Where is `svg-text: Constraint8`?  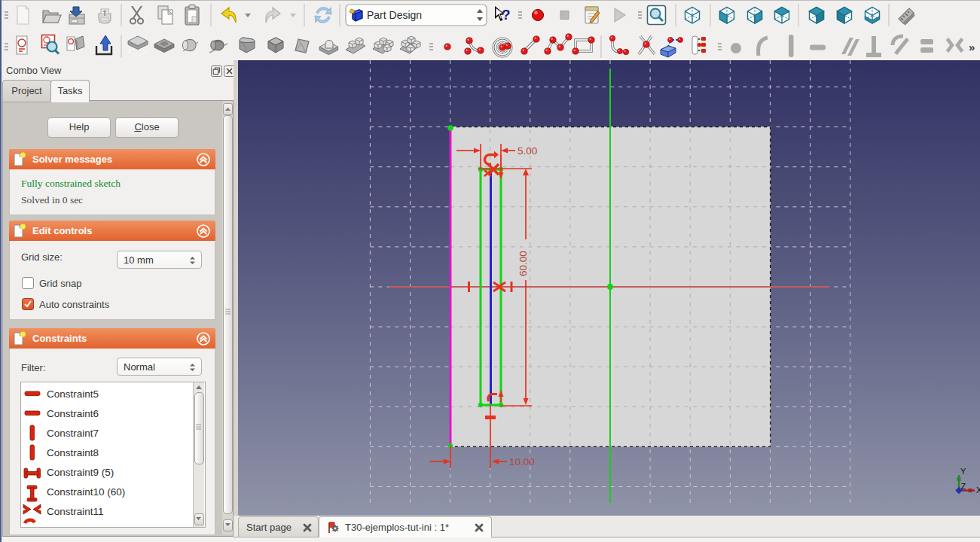
svg-text: Constraint8 is located at coordinates (72, 453).